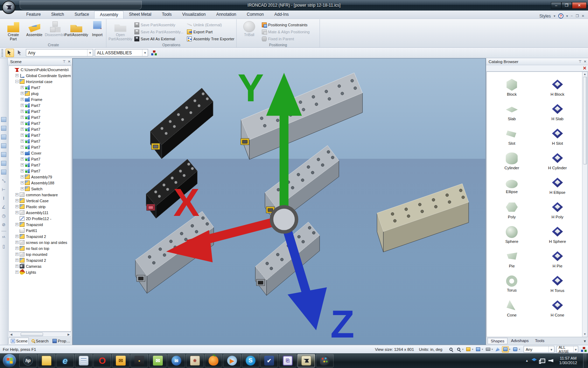 The image size is (588, 368). I want to click on catalog-tab: Advshaps, so click(520, 341).